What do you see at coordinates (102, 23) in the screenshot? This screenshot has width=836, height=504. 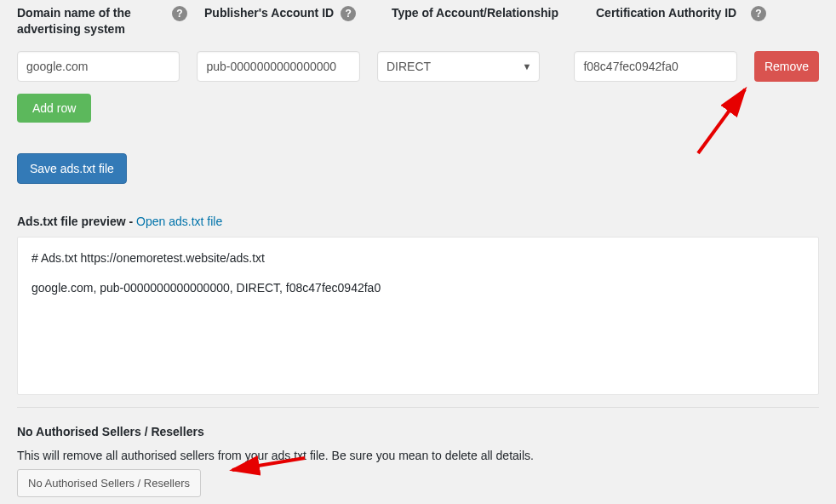 I see `domain-label: Domain name of the advertising system ?` at bounding box center [102, 23].